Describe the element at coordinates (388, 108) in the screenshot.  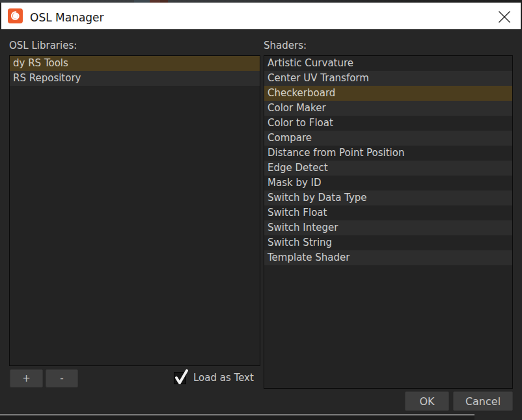
I see `list-item: Color Maker` at that location.